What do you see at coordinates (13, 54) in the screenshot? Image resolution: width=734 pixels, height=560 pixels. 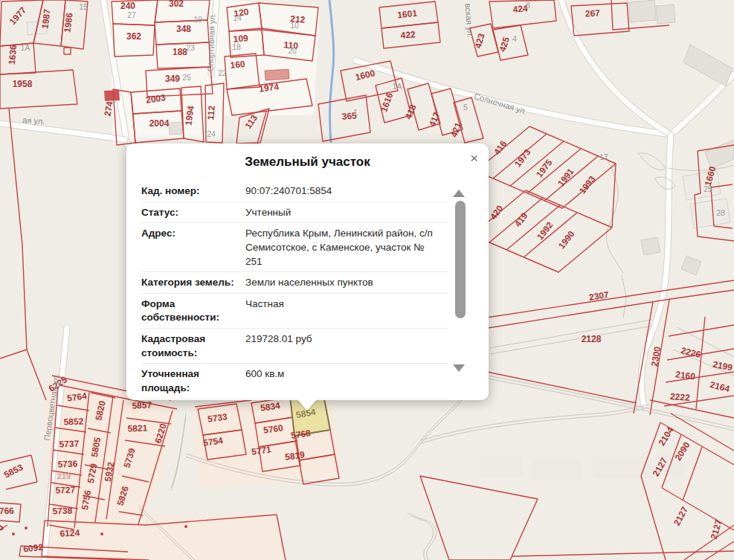 I see `parcel-number-label: 1636` at bounding box center [13, 54].